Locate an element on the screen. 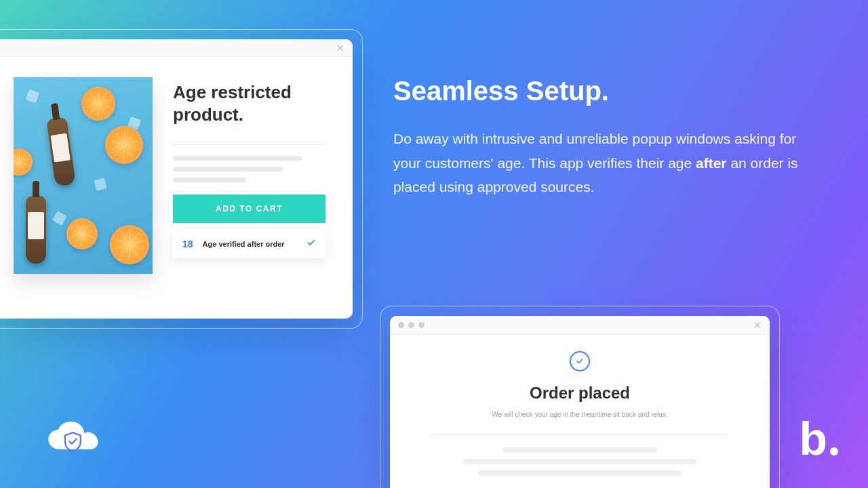  order-window-body: Order placed We will check your age in t… is located at coordinates (580, 405).